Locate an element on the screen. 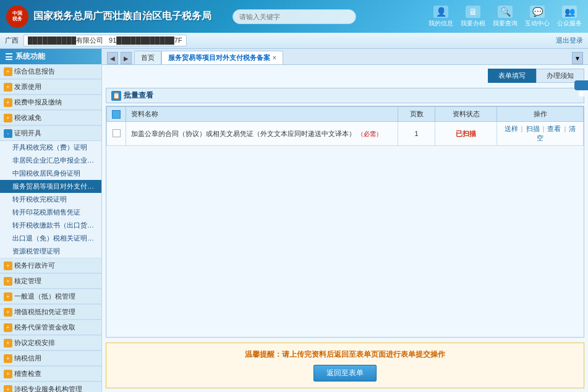  sidebar-group-header-11: + 纳税信用 is located at coordinates (51, 359).